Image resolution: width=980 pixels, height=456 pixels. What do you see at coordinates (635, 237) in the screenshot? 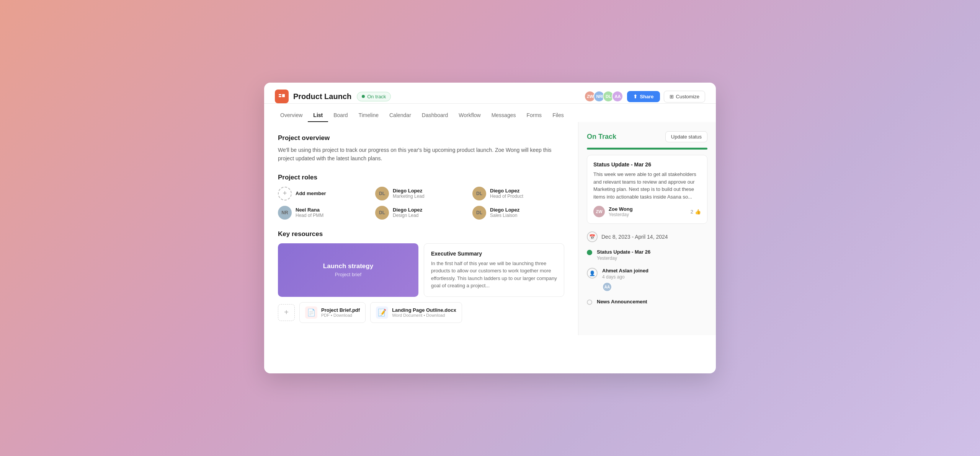
I see `date-range-text: Dec 8, 2023 - April 14, 2024` at bounding box center [635, 237].